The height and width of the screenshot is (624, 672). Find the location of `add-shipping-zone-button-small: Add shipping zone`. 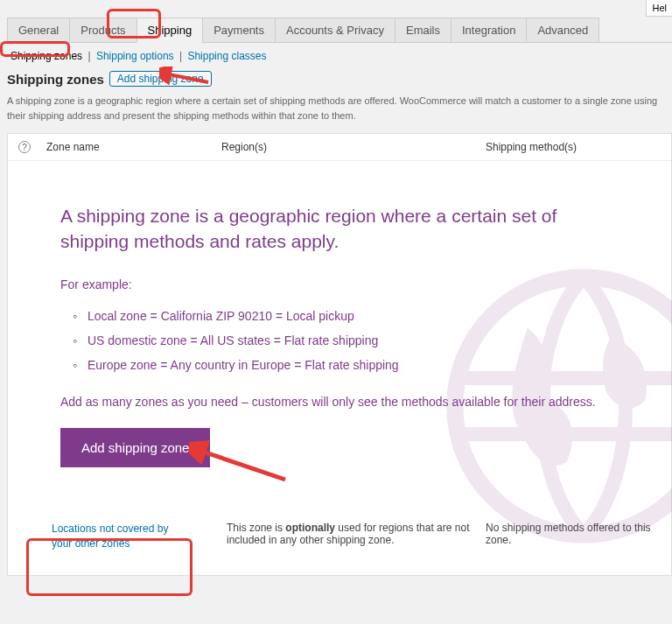

add-shipping-zone-button-small: Add shipping zone is located at coordinates (161, 79).